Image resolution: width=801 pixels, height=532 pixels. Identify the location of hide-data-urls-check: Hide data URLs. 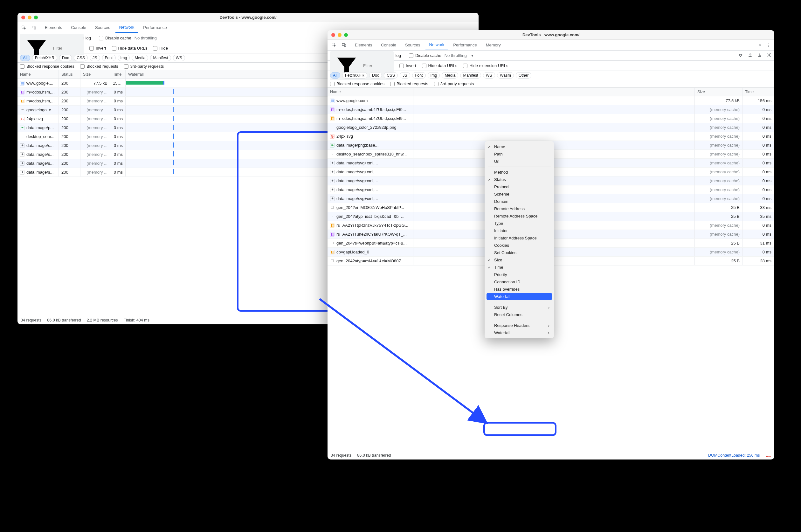
(440, 66).